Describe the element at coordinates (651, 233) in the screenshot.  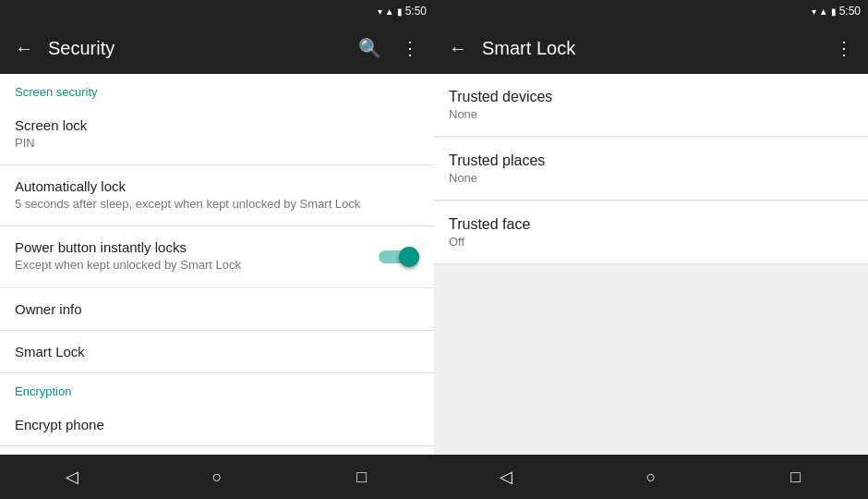
I see `trusted-face-item: Trusted face Off` at that location.